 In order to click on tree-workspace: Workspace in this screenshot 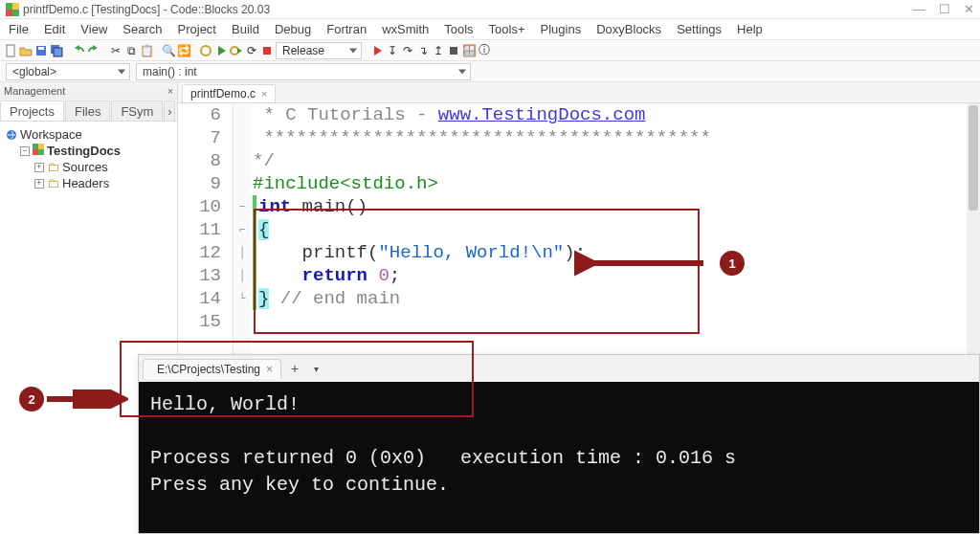, I will do `click(88, 134)`.